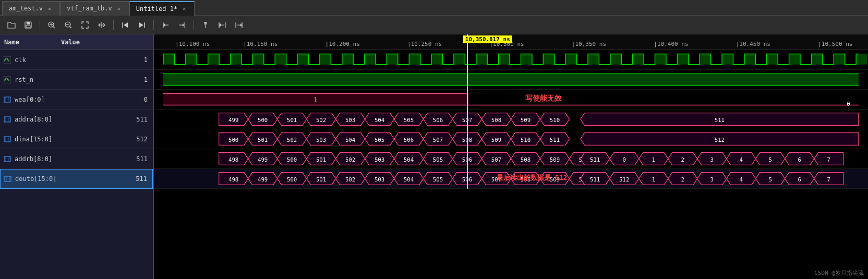 This screenshot has width=868, height=279. Describe the element at coordinates (76, 60) in the screenshot. I see `signal-row-clk: clk 1` at that location.